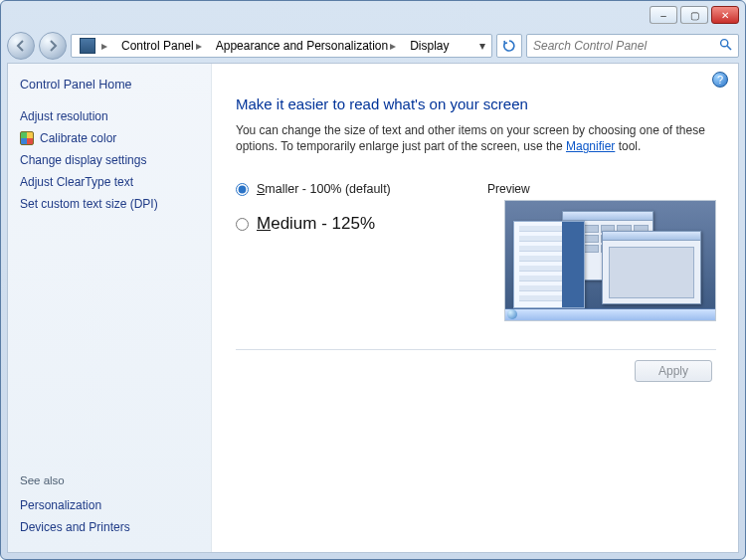 The width and height of the screenshot is (746, 560). Describe the element at coordinates (475, 138) in the screenshot. I see `page-description: You can change the size of text and othe…` at that location.